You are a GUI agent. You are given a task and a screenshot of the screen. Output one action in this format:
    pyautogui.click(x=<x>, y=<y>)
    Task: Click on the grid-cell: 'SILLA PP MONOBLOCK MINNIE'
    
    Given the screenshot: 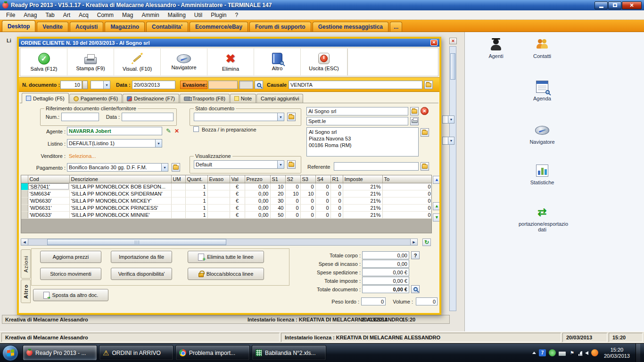 What is the action you would take?
    pyautogui.click(x=120, y=215)
    